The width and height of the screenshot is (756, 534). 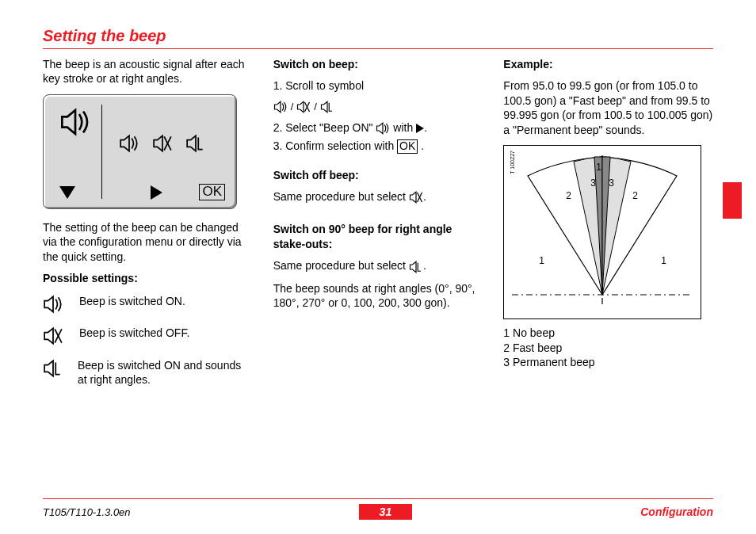 What do you see at coordinates (378, 49) in the screenshot?
I see `title-rule` at bounding box center [378, 49].